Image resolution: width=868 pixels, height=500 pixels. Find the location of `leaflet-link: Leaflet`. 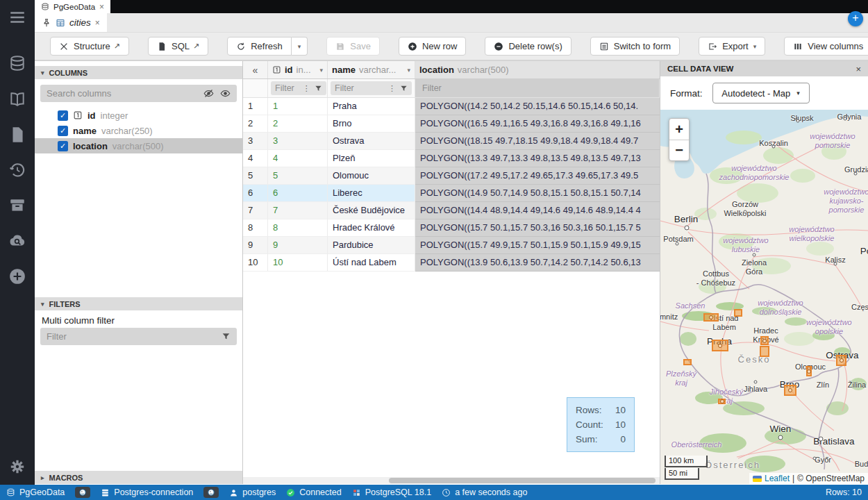

leaflet-link: Leaflet is located at coordinates (777, 478).